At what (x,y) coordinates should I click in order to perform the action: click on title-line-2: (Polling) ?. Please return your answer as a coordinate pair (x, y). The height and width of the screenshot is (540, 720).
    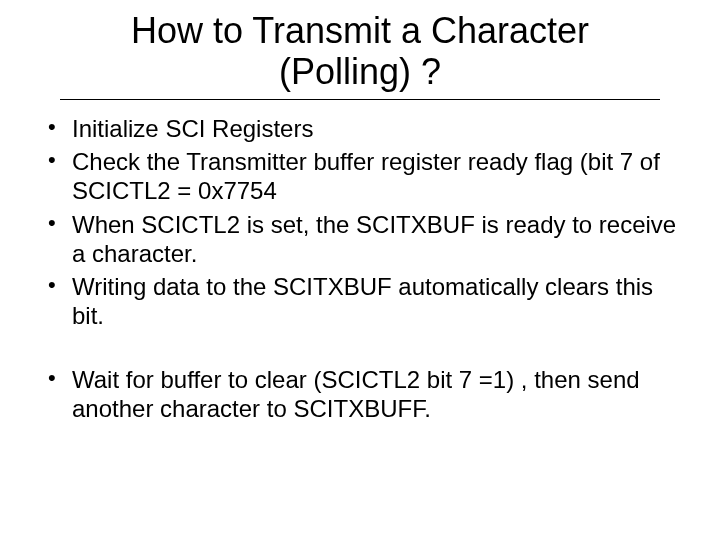
    Looking at the image, I should click on (360, 72).